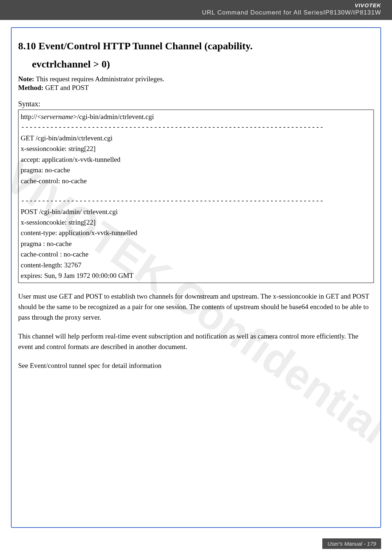  What do you see at coordinates (196, 233) in the screenshot?
I see `syntax-post-line: content-type: application/x-vvtk-tunnell…` at bounding box center [196, 233].